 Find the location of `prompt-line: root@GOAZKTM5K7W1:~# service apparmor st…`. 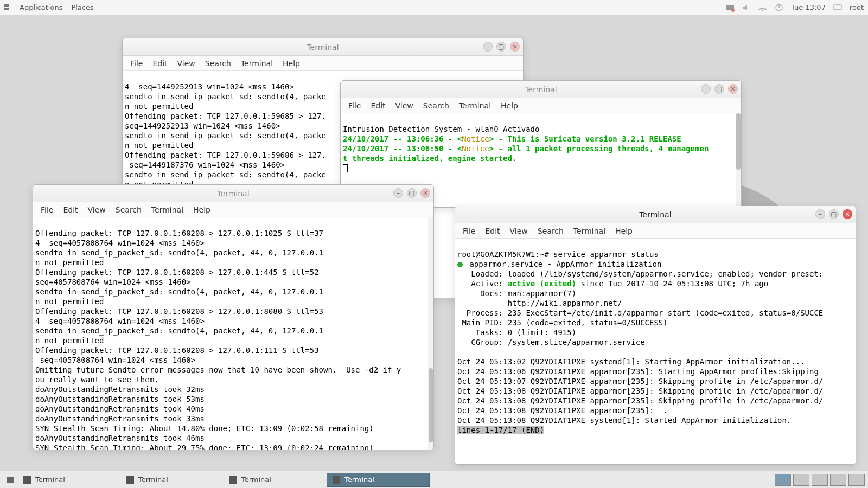

prompt-line: root@GOAZKTM5K7W1:~# service apparmor st… is located at coordinates (558, 254).